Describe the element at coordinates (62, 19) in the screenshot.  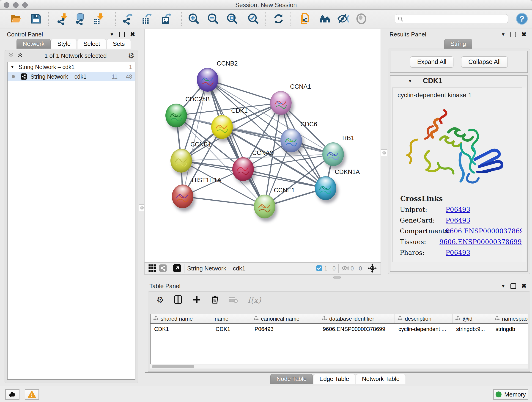
I see `import-network-file-icon` at that location.